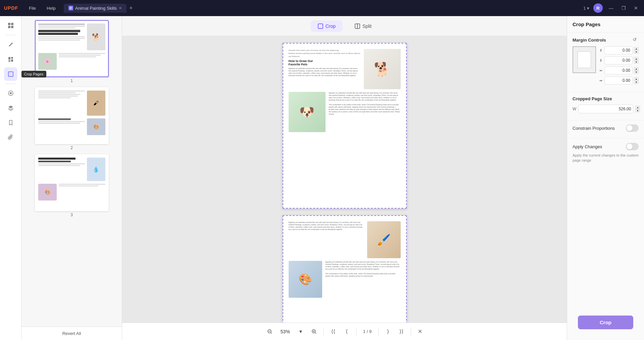 The width and height of the screenshot is (644, 340). I want to click on tab-title: Animal Painting Skills, so click(96, 8).